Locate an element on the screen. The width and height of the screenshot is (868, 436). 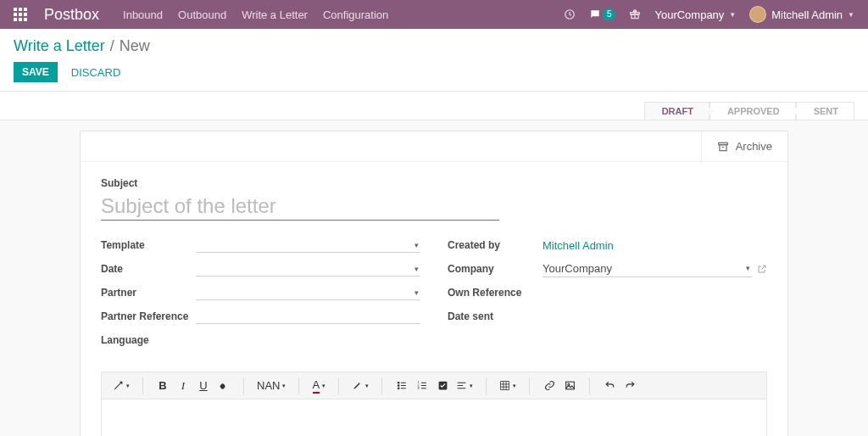
archive-label: Archive is located at coordinates (754, 146).